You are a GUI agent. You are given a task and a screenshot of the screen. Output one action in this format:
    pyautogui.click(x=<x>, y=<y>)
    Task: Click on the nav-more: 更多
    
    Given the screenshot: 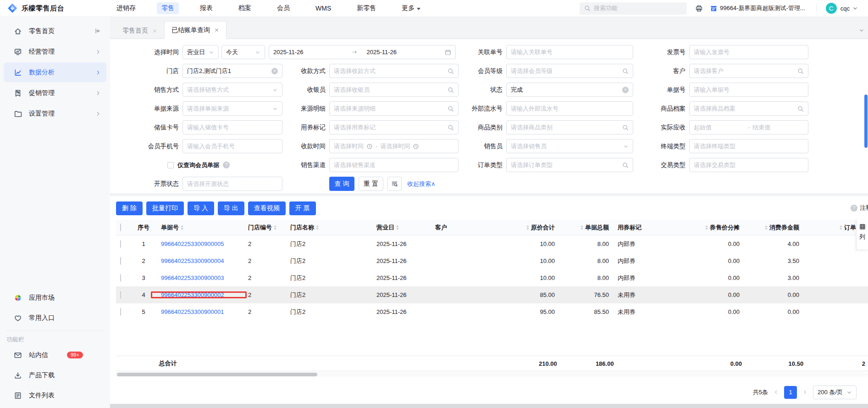 What is the action you would take?
    pyautogui.click(x=411, y=8)
    